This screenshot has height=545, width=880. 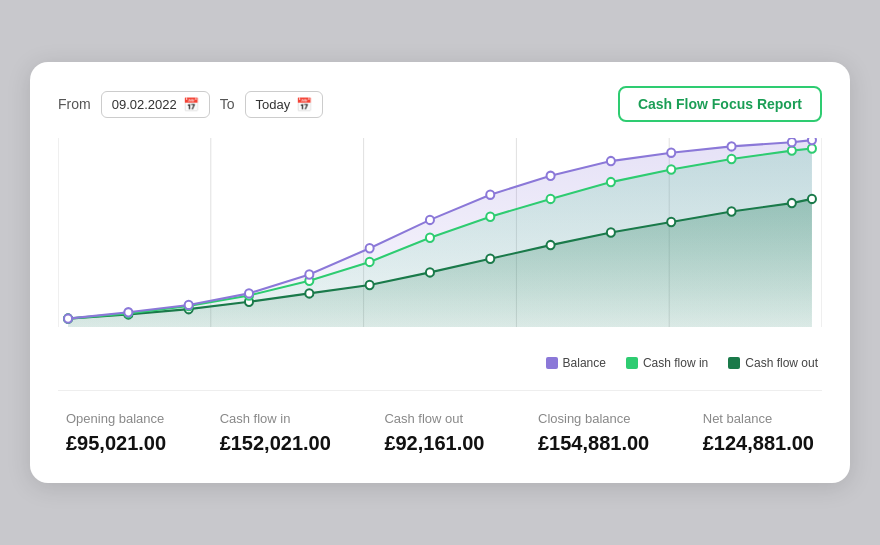 What do you see at coordinates (782, 363) in the screenshot?
I see `cash-flow-out-legend-label: Cash flow out` at bounding box center [782, 363].